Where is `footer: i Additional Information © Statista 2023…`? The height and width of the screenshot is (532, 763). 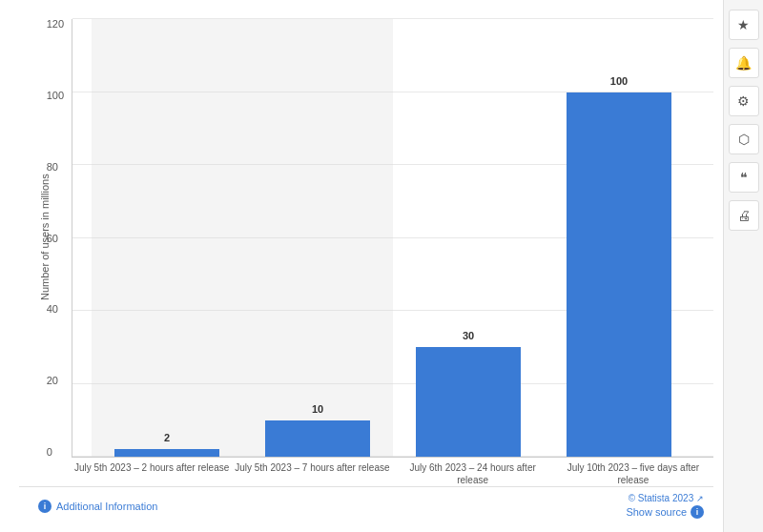 footer: i Additional Information © Statista 2023… is located at coordinates (366, 504).